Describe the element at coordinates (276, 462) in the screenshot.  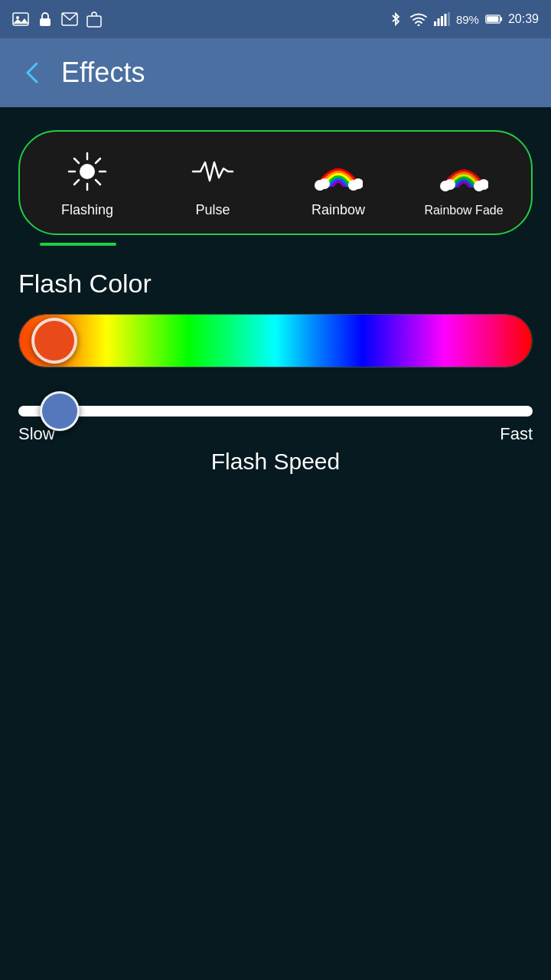
I see `flash-speed-title: Flash Speed` at that location.